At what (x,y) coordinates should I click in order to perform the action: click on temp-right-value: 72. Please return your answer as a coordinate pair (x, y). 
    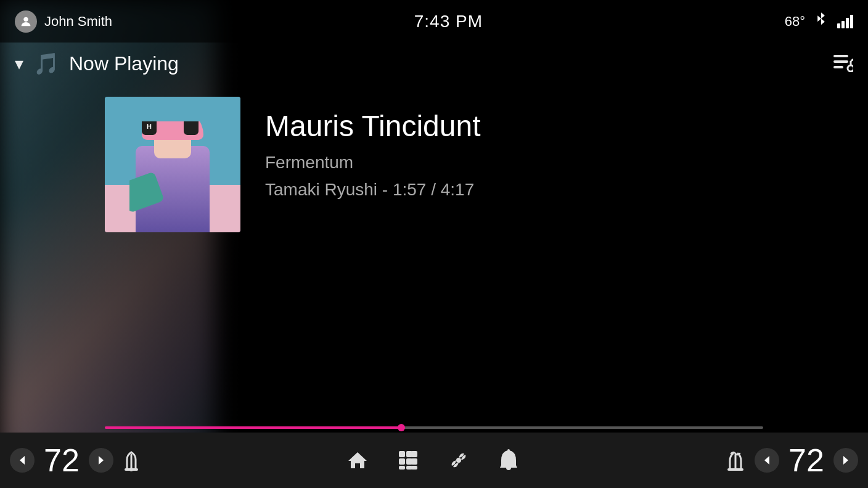
    Looking at the image, I should click on (806, 460).